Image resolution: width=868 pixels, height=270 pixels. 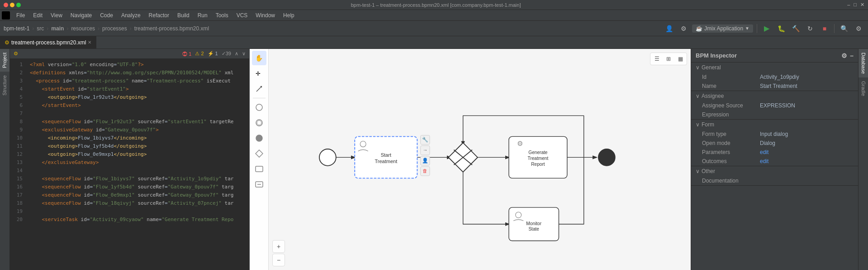 What do you see at coordinates (729, 152) in the screenshot?
I see `parameters-label: Parameters` at bounding box center [729, 152].